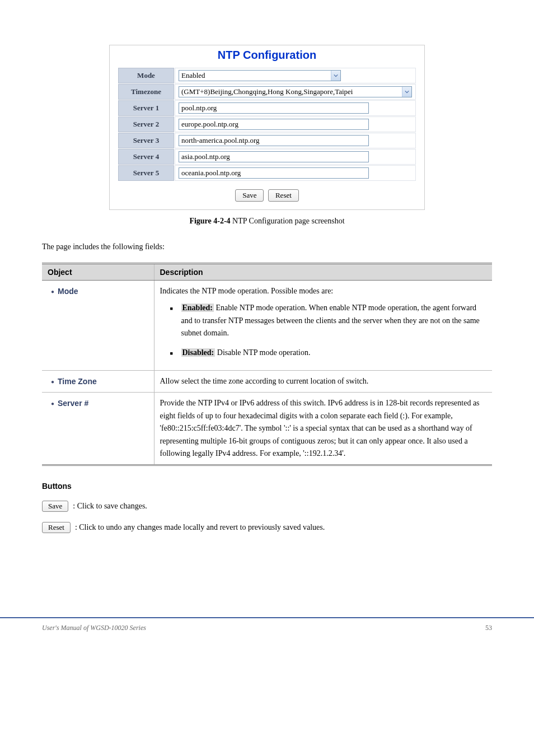 The height and width of the screenshot is (756, 534). I want to click on panel-title: NTP Configuration, so click(267, 55).